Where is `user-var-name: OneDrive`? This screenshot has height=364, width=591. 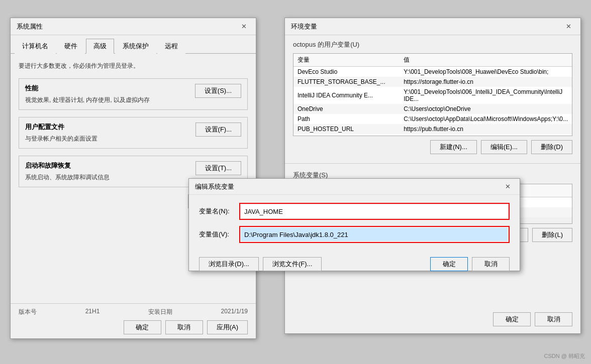
user-var-name: OneDrive is located at coordinates (347, 109).